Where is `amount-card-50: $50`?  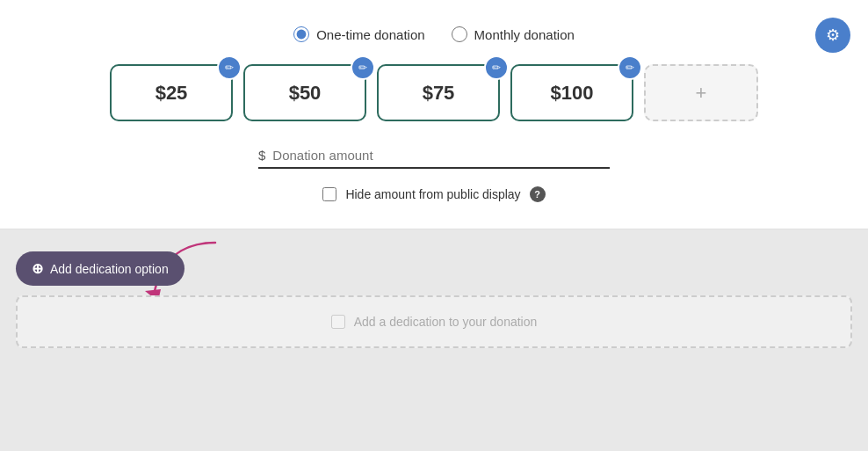
amount-card-50: $50 is located at coordinates (305, 93).